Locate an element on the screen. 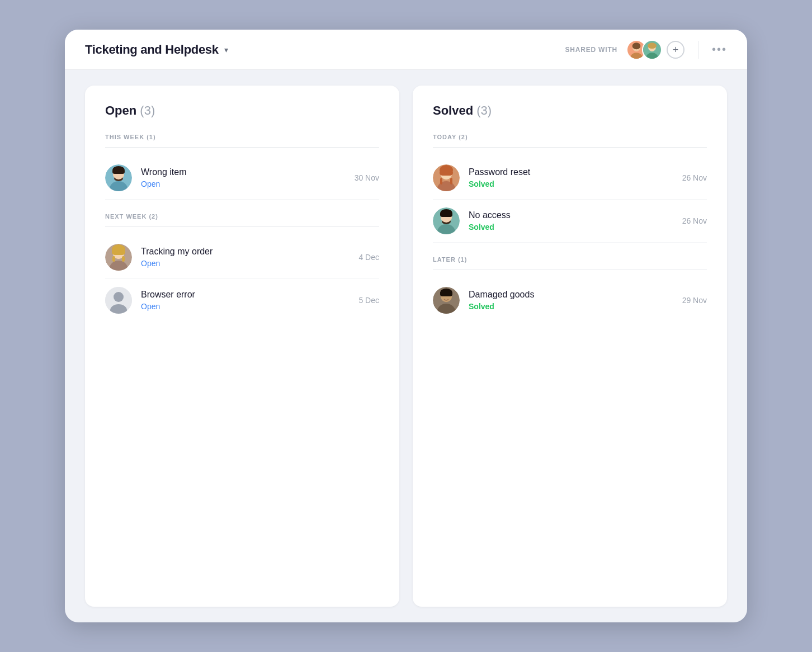 This screenshot has height=652, width=812. divider-today is located at coordinates (570, 148).